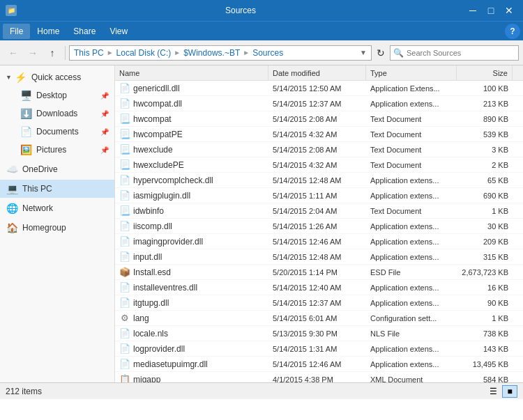 This screenshot has height=420, width=523. Describe the element at coordinates (319, 134) in the screenshot. I see `table-row: 📃 hwcompatPE 5/14/2015 4:32 AM Text Docu…` at that location.